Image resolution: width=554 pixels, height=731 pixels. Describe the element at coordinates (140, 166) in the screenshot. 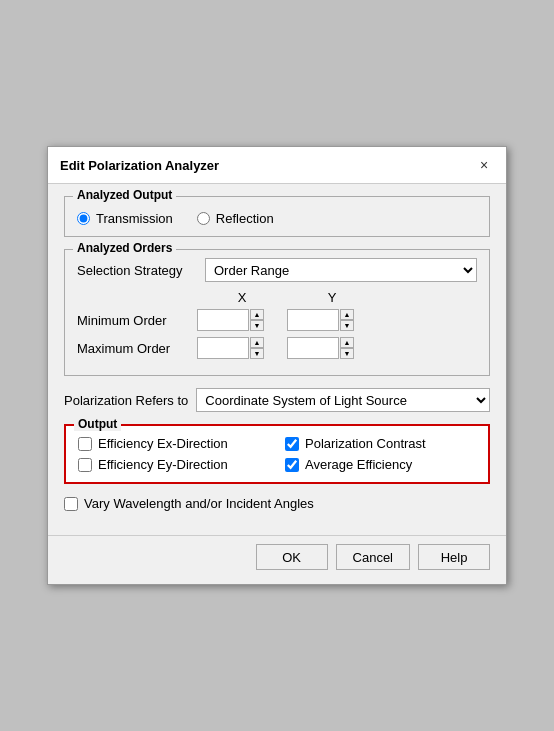

I see `dialog-title: Edit Polarization Analyzer` at that location.